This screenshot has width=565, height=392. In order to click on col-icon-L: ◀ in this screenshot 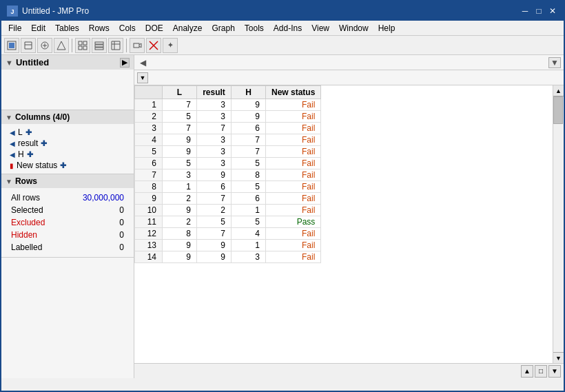, I will do `click(12, 132)`.